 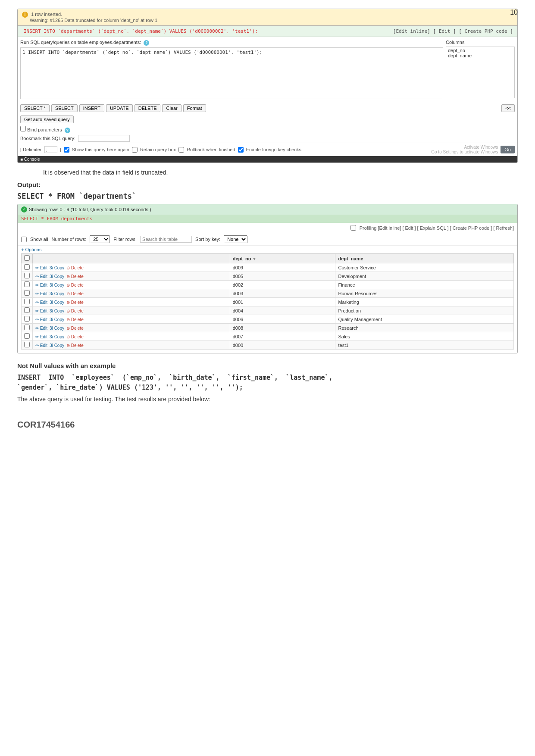 I want to click on show-all-label: Show all, so click(x=39, y=239).